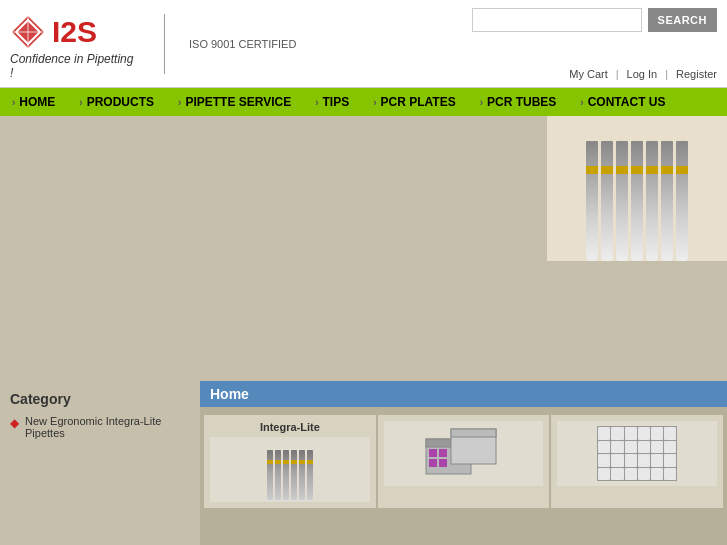  What do you see at coordinates (364, 102) in the screenshot?
I see `navigation: › HOME › PRODUCTS › PIPETTE SERVICE › TI…` at bounding box center [364, 102].